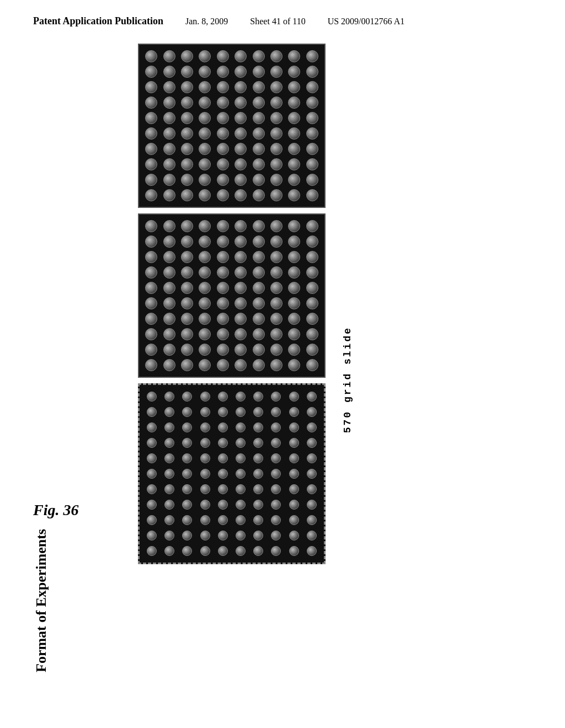  I want to click on bottom-grid, so click(232, 474).